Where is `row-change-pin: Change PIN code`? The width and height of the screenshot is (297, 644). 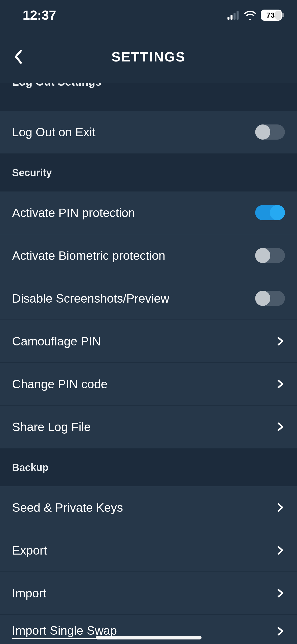
row-change-pin: Change PIN code is located at coordinates (149, 384).